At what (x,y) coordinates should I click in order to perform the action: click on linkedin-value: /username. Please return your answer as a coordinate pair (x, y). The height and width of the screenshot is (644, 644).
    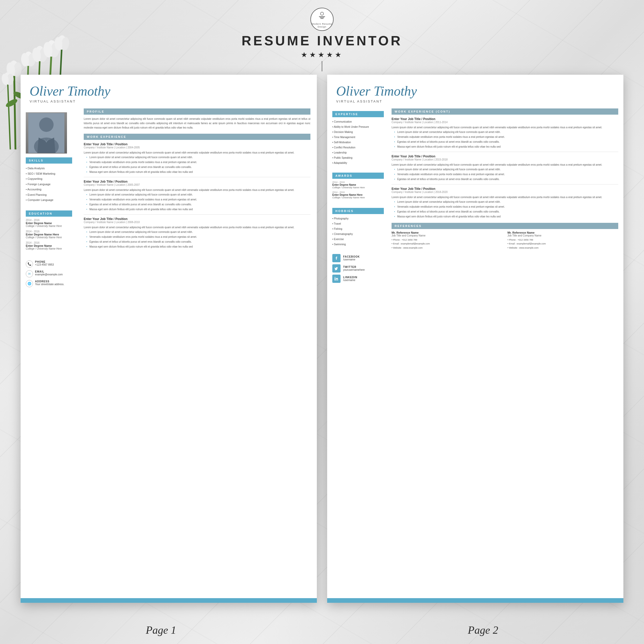
    Looking at the image, I should click on (350, 280).